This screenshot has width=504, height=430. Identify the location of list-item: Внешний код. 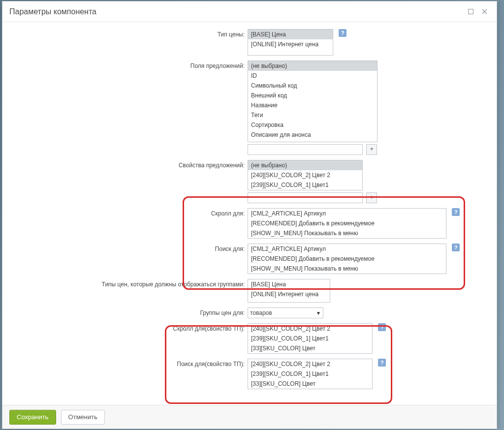
(313, 95).